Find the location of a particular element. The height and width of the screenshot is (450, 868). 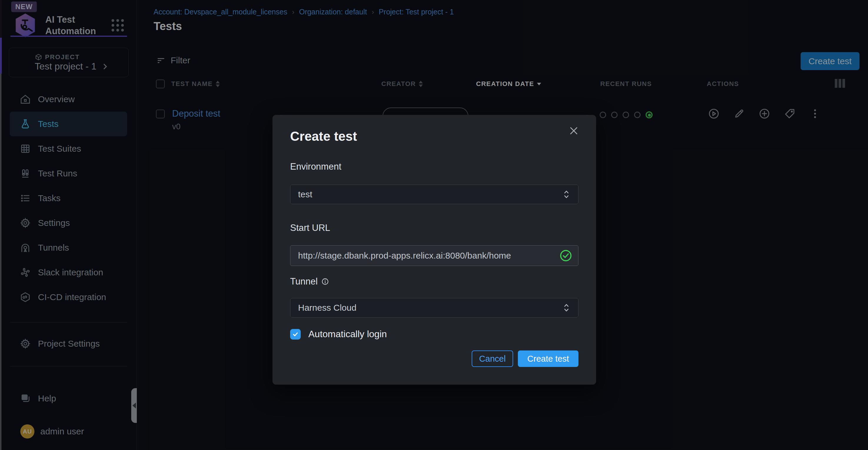

checked-checkbox-icon is located at coordinates (295, 334).